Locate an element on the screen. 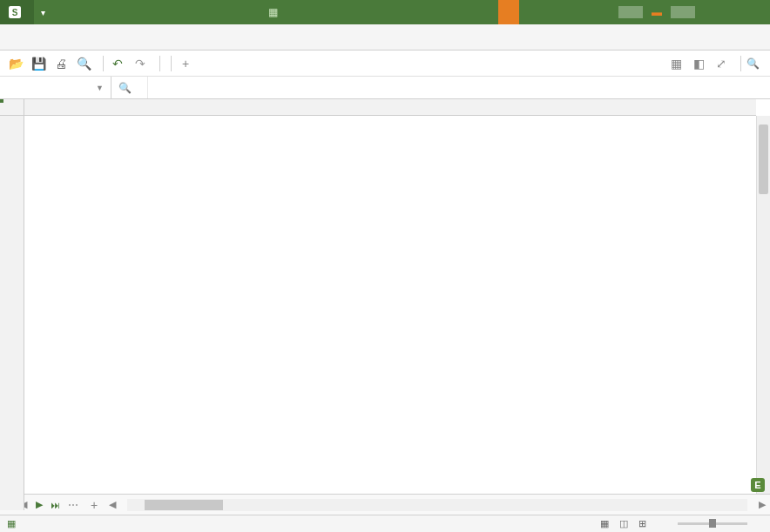 The width and height of the screenshot is (770, 532). collapse-icon: ⤢ is located at coordinates (721, 64).